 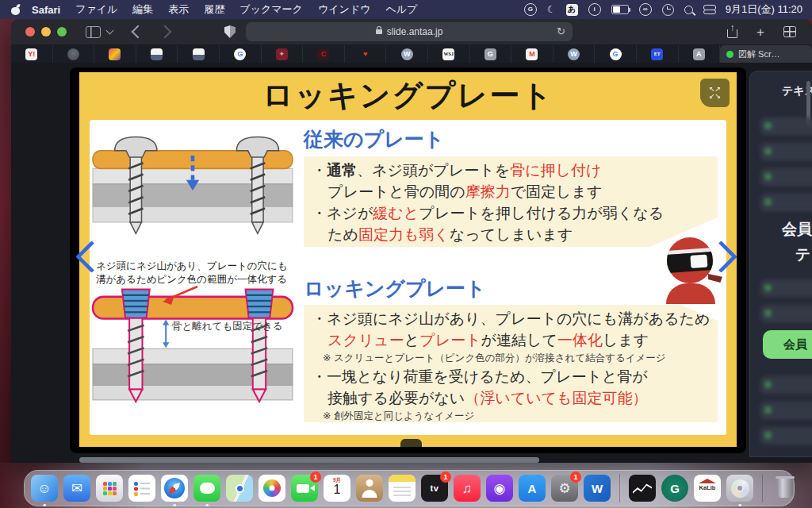 I want to click on focus-moon-icon: ☾, so click(x=552, y=10).